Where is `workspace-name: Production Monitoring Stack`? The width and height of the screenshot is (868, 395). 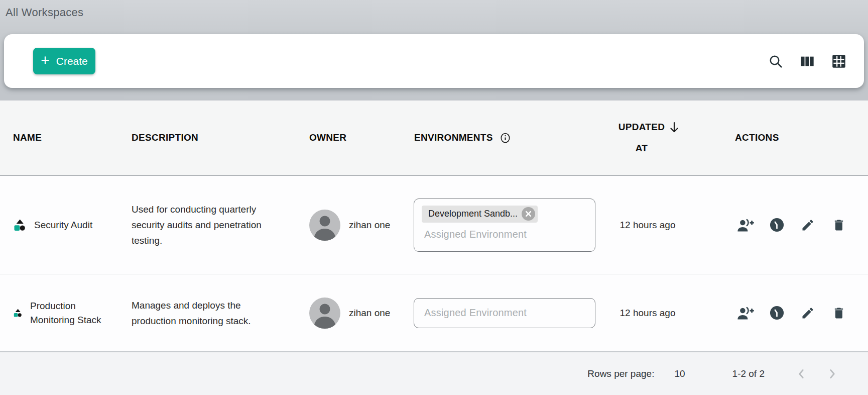
workspace-name: Production Monitoring Stack is located at coordinates (68, 313).